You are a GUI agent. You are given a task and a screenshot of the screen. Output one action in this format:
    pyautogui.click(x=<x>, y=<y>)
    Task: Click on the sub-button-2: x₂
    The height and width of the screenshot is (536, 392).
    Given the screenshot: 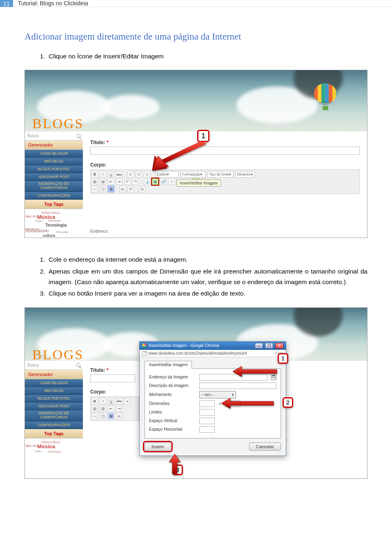 What is the action you would take?
    pyautogui.click(x=119, y=416)
    